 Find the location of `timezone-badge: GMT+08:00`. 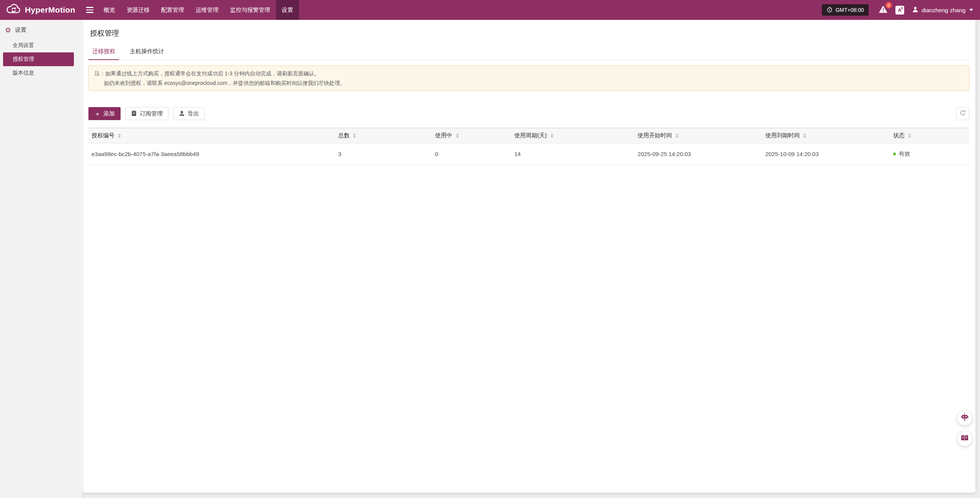

timezone-badge: GMT+08:00 is located at coordinates (845, 10).